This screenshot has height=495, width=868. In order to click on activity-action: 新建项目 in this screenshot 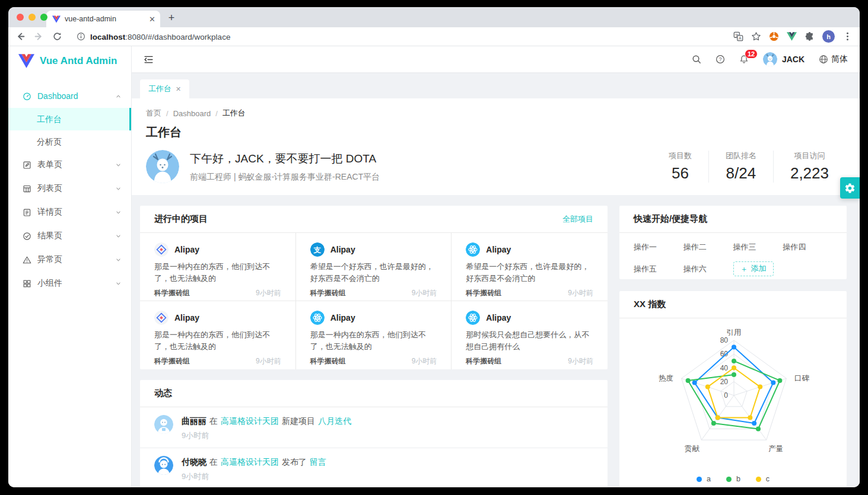, I will do `click(298, 421)`.